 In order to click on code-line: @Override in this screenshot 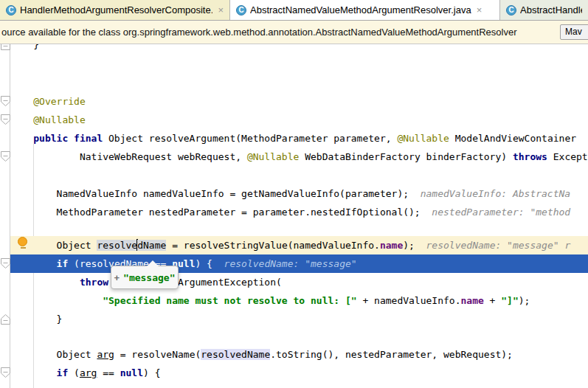, I will do `click(300, 102)`.